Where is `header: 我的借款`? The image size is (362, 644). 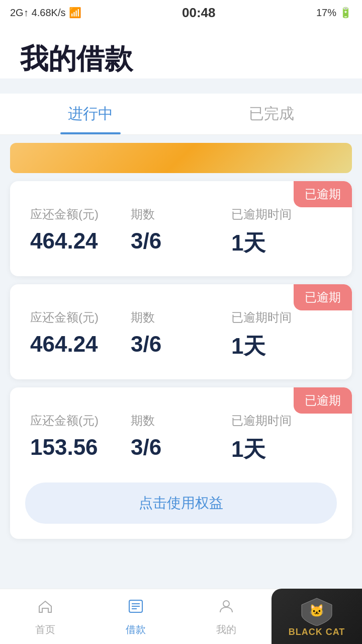 header: 我的借款 is located at coordinates (181, 52).